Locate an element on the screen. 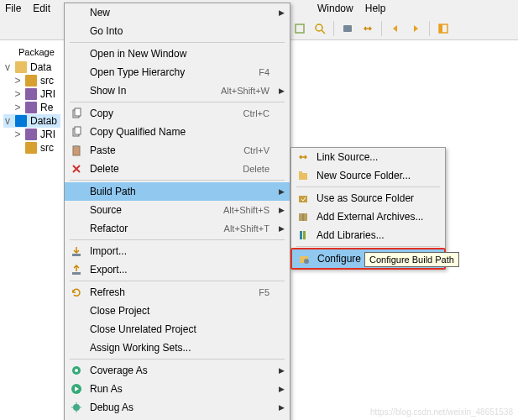  tooltip: Configure Build Path is located at coordinates (411, 260).